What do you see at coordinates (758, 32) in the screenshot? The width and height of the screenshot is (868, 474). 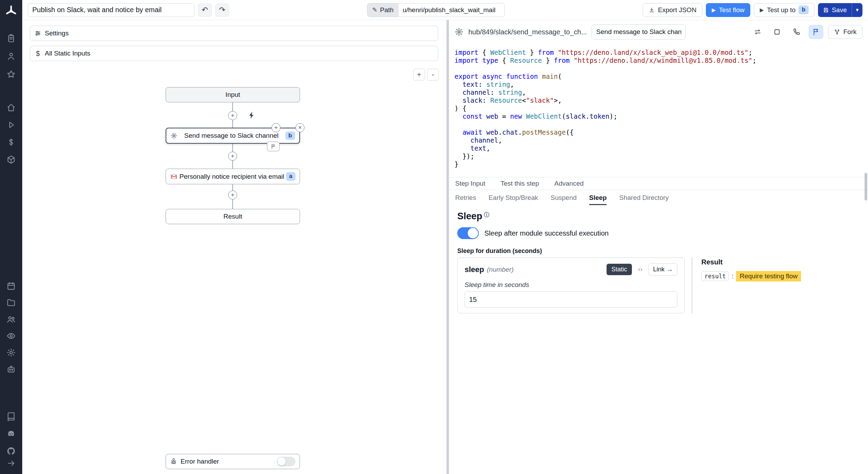 I see `sync-icon` at bounding box center [758, 32].